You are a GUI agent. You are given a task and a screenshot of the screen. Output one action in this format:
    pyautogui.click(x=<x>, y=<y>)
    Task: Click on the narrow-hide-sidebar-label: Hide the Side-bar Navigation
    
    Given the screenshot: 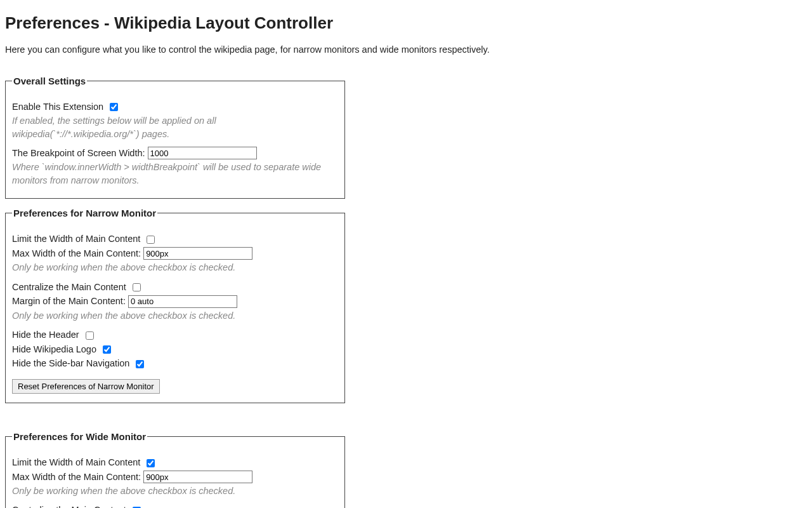 What is the action you would take?
    pyautogui.click(x=71, y=363)
    